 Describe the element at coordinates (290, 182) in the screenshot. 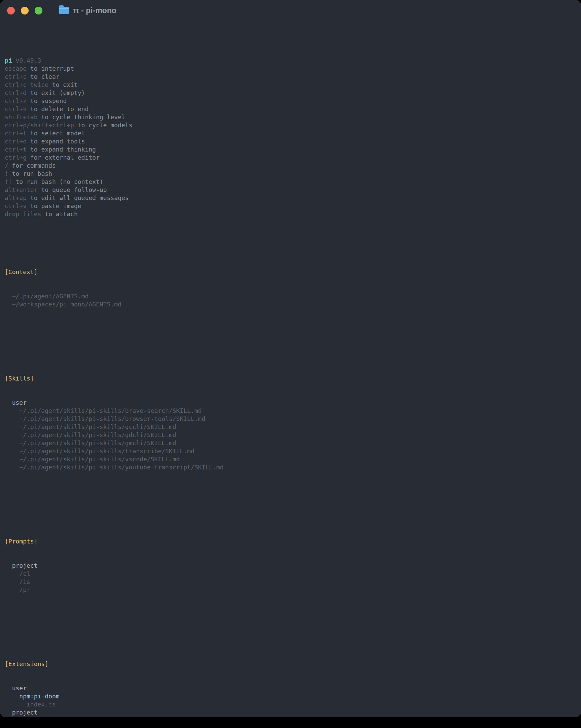

I see `terminal-line: !! to run bash (no context)` at that location.